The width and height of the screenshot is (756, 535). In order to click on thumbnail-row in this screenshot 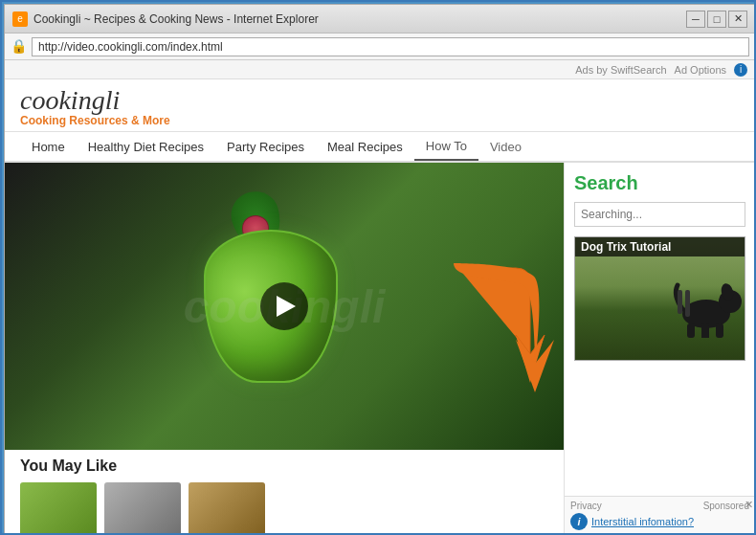, I will do `click(284, 506)`.